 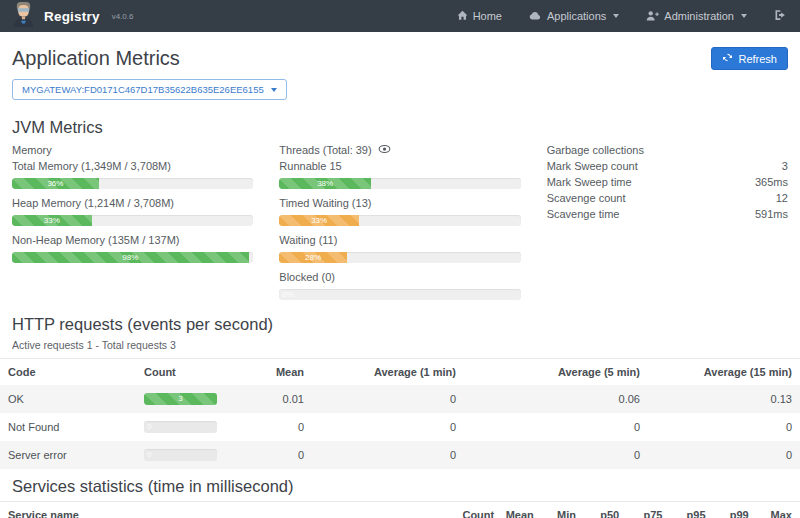 I want to click on gc-value: 591ms, so click(x=772, y=214).